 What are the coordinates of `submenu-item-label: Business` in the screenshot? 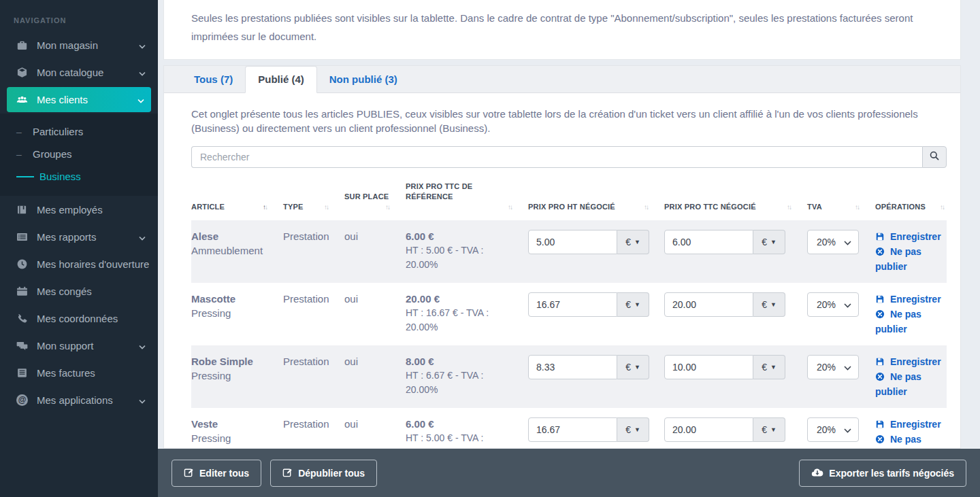 It's located at (60, 177).